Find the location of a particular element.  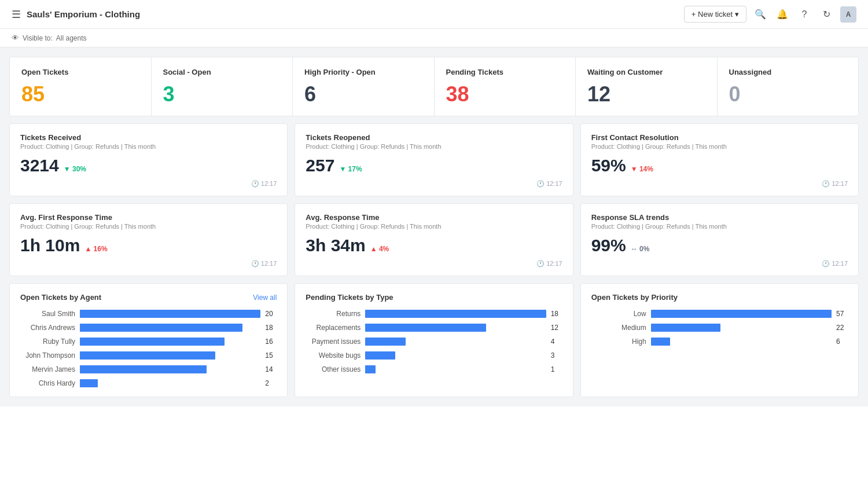

bar-row: Replacements 12 is located at coordinates (434, 328).